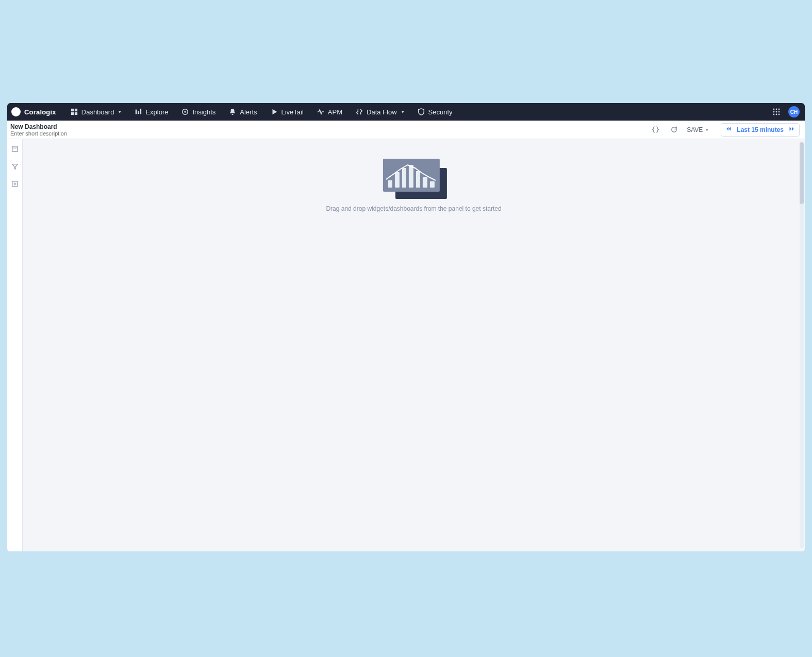 The width and height of the screenshot is (812, 657). I want to click on rail-widgets-button, so click(15, 149).